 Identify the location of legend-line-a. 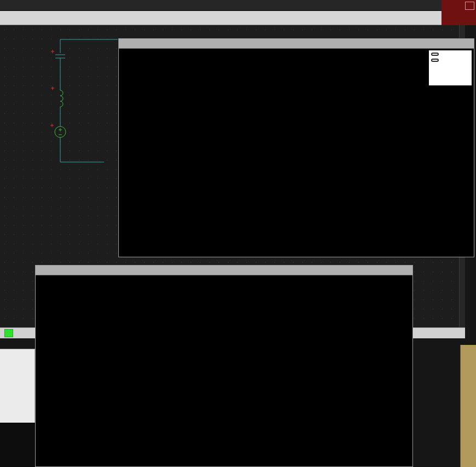
(259, 68).